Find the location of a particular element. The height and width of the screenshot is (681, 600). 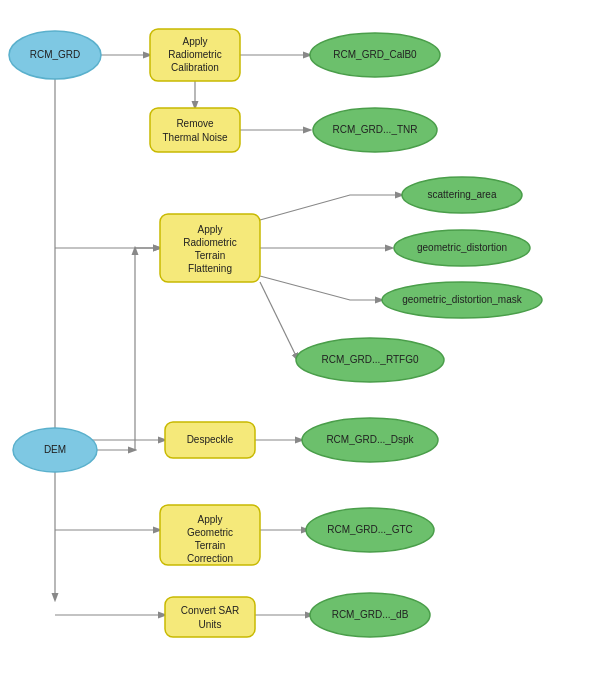

svg-text: Calibration is located at coordinates (195, 68).